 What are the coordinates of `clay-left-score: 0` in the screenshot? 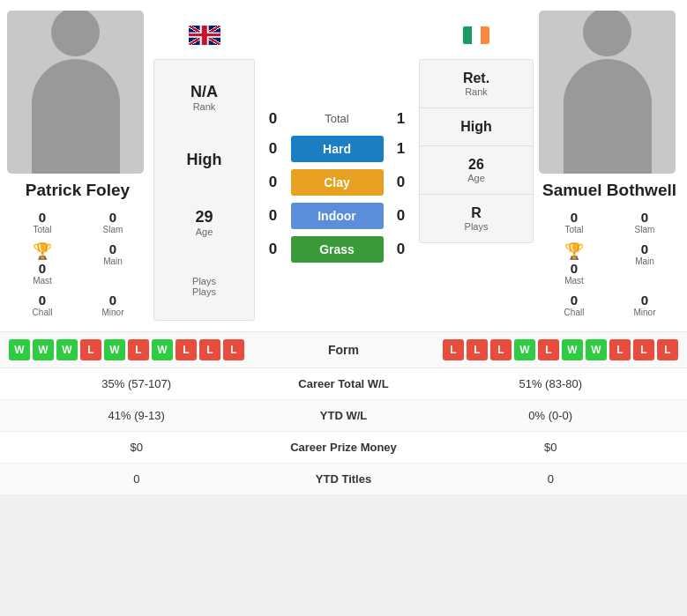 It's located at (273, 182).